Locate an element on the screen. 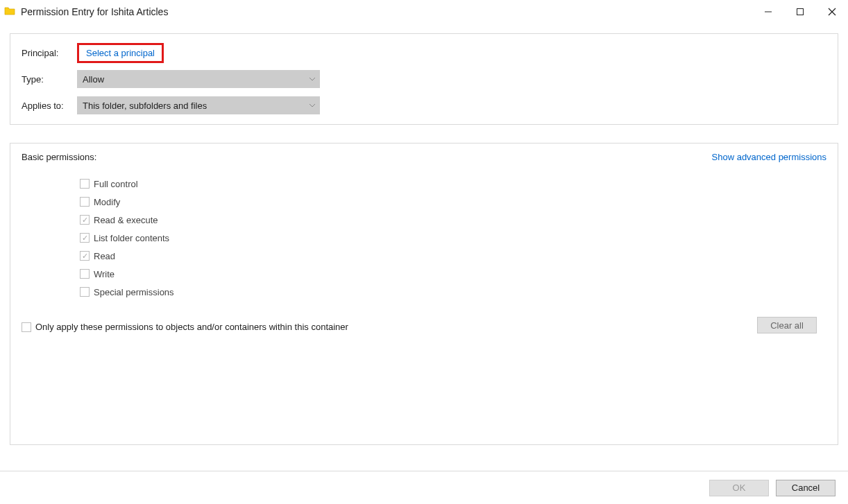  cancel-button: Cancel is located at coordinates (806, 488).